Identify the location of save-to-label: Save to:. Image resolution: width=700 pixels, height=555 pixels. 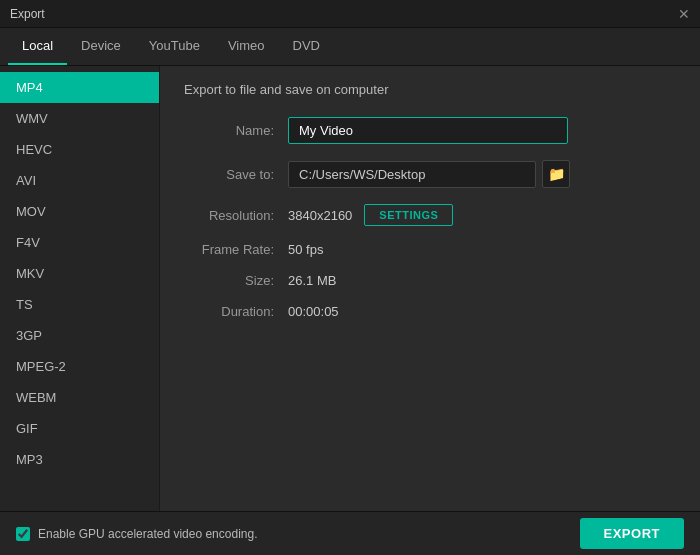
(229, 174).